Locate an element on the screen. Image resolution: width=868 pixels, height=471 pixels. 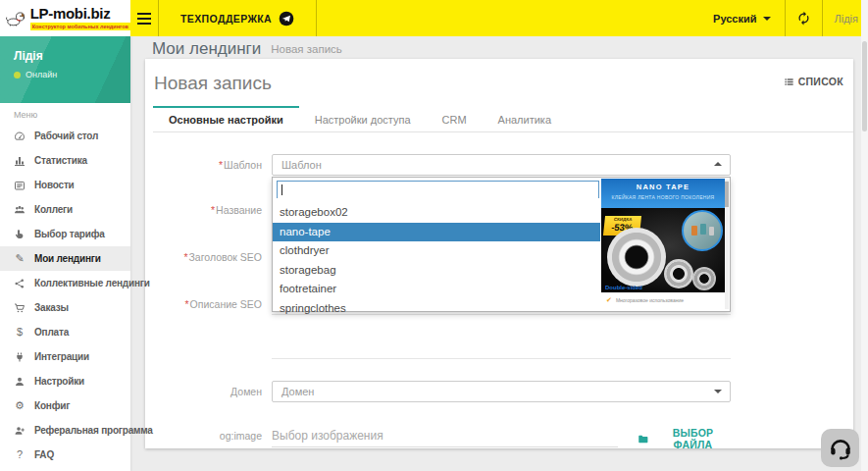
list-button: СПИСОК is located at coordinates (814, 81).